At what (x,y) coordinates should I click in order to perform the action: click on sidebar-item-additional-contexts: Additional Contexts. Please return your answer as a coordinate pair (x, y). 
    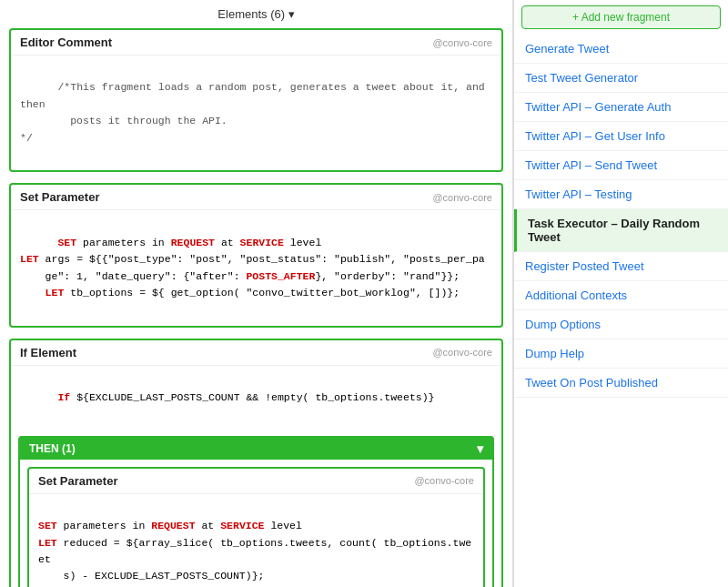
    Looking at the image, I should click on (621, 296).